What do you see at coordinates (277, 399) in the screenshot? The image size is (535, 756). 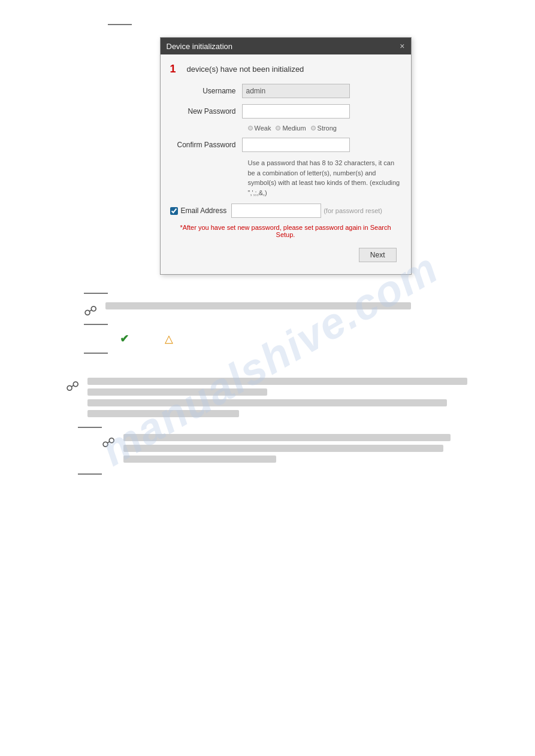 I see `large-note-section: ☍` at bounding box center [277, 399].